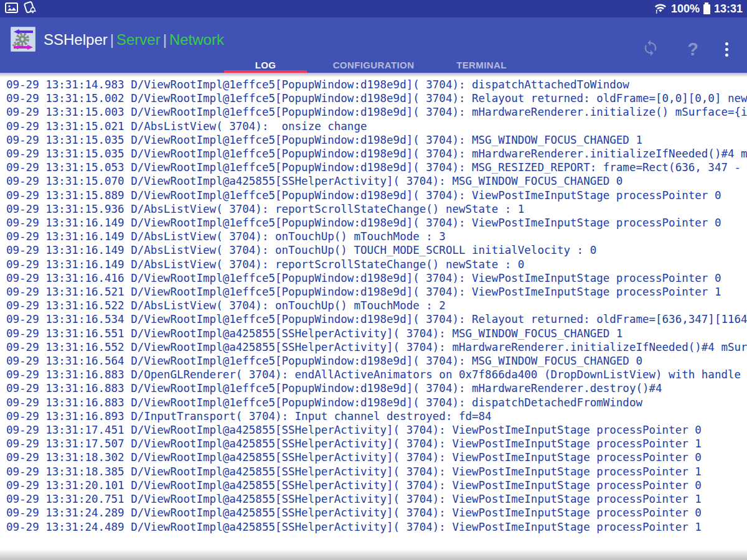 This screenshot has width=747, height=560. Describe the element at coordinates (377, 485) in the screenshot. I see `log-line: 09-29 13:31:20.101 D/ViewRootImpl@a42585…` at that location.